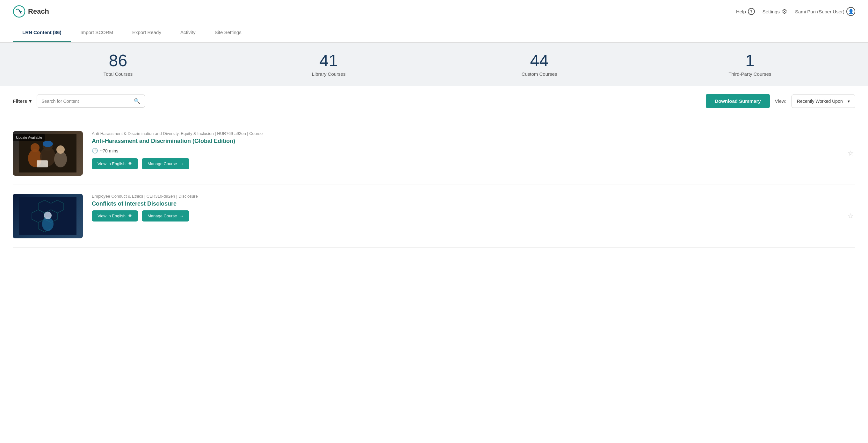  I want to click on third-party-label: Third-Party Courses, so click(750, 74).